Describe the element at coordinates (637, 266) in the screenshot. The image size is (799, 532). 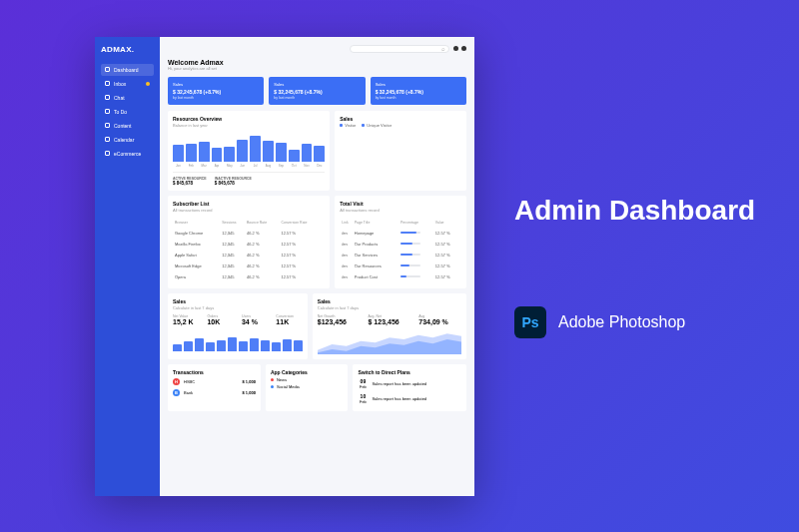
I see `promo-area: Admin Dashboard Ps Adobe Photoshop` at that location.